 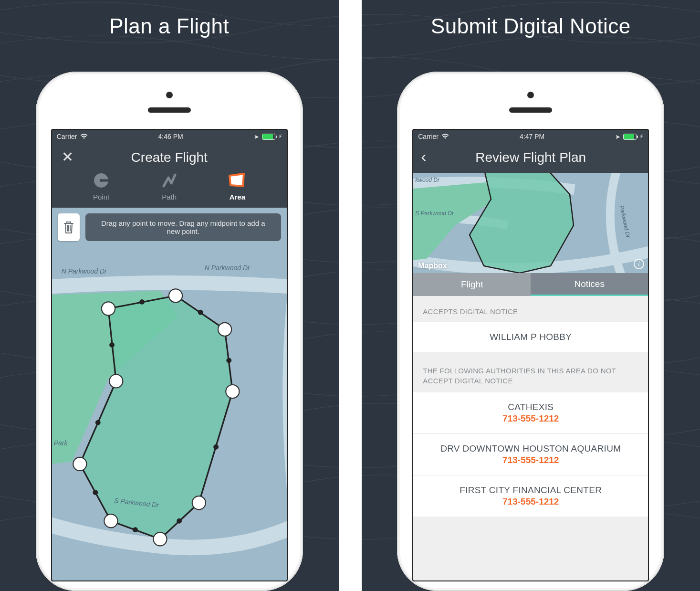 What do you see at coordinates (531, 137) in the screenshot?
I see `status-bar: Carrier 4:47 PM ➤ ⚡︎` at bounding box center [531, 137].